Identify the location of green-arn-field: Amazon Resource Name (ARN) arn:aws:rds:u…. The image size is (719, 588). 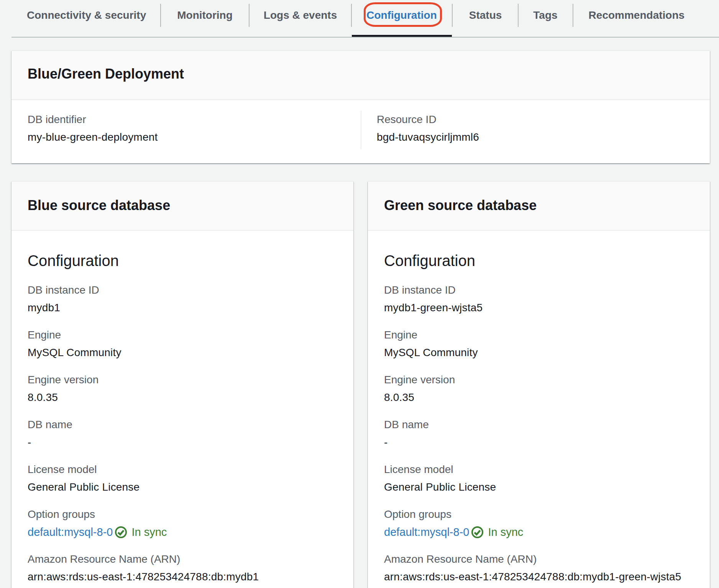
(539, 568).